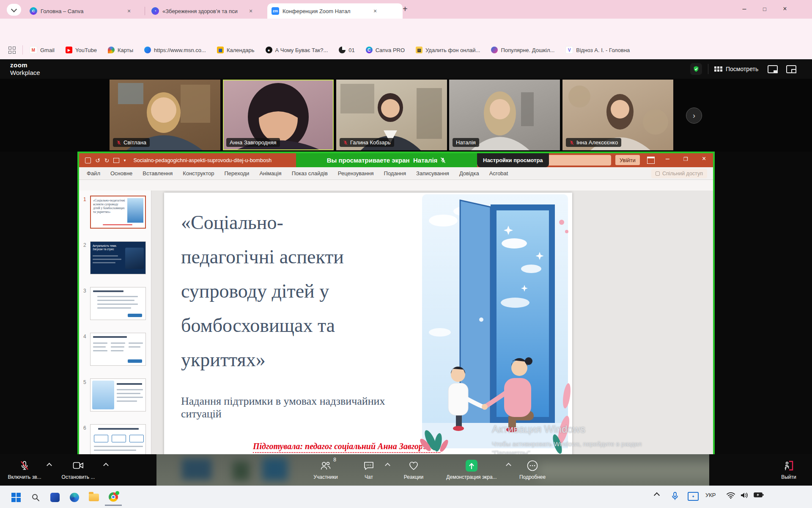  Describe the element at coordinates (466, 142) in the screenshot. I see `participant-name-badge: Наталія` at that location.